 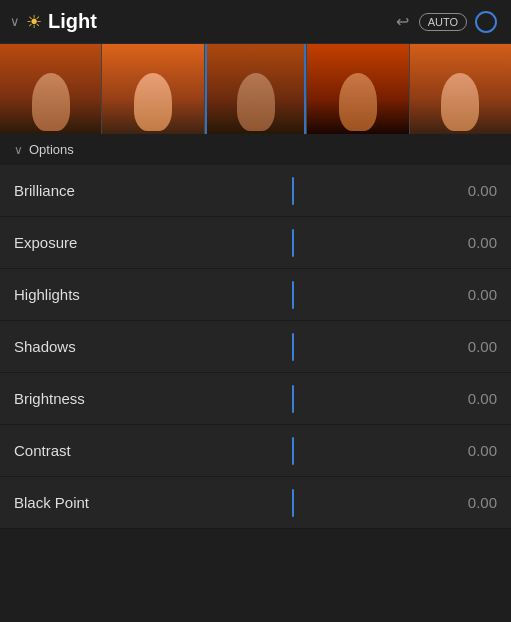 What do you see at coordinates (256, 399) in the screenshot?
I see `slider-row-brightness: Brightness0.00` at bounding box center [256, 399].